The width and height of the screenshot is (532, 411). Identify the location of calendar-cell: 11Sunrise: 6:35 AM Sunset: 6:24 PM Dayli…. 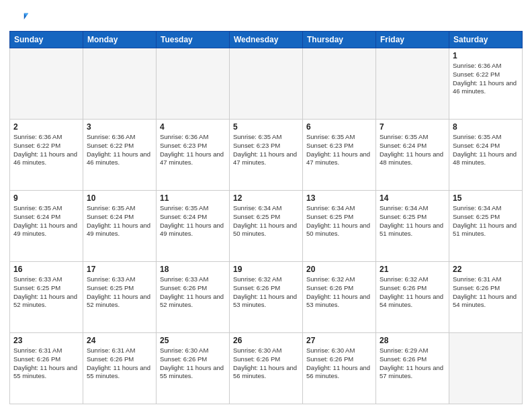
(193, 226).